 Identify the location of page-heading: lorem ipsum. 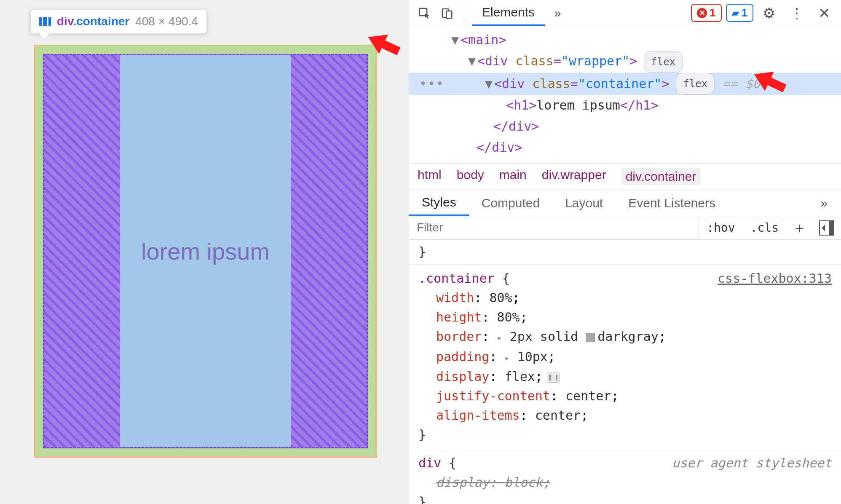
(206, 251).